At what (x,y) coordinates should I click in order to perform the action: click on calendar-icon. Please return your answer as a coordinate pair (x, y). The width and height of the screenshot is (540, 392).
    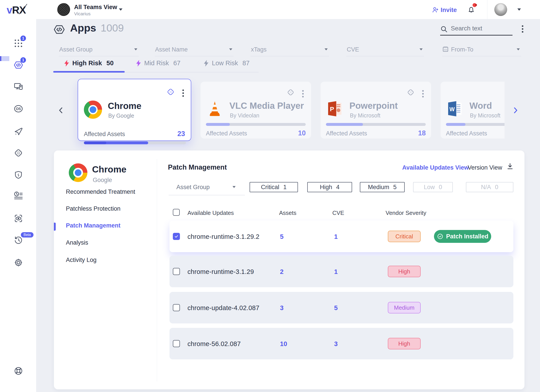
    Looking at the image, I should click on (445, 49).